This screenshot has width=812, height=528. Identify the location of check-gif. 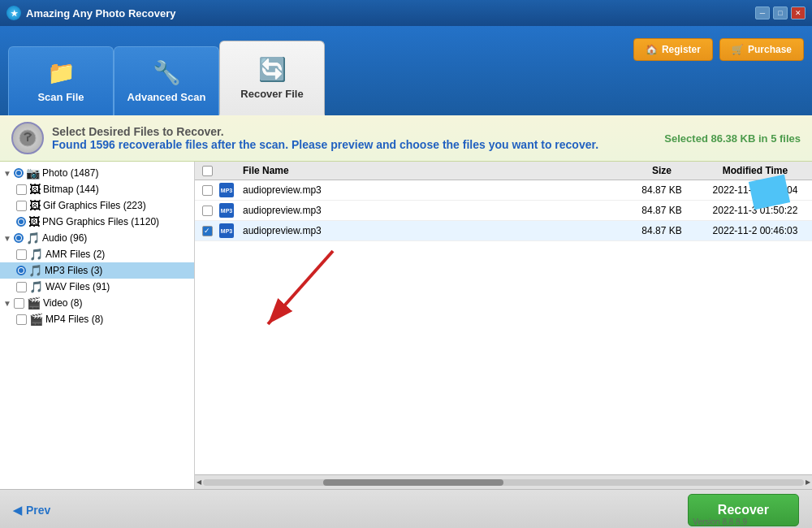
(21, 206).